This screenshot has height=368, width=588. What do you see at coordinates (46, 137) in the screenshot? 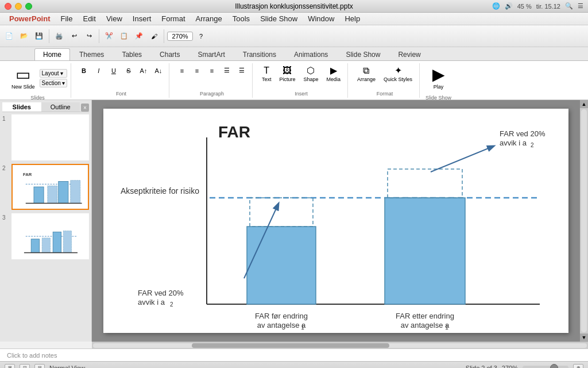
I see `slide-item-1: 1` at bounding box center [46, 137].